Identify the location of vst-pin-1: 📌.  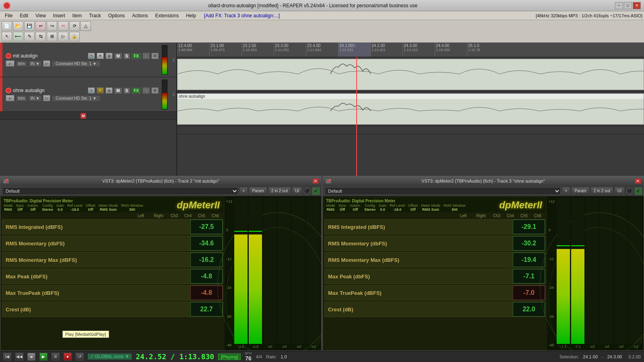
(6, 181).